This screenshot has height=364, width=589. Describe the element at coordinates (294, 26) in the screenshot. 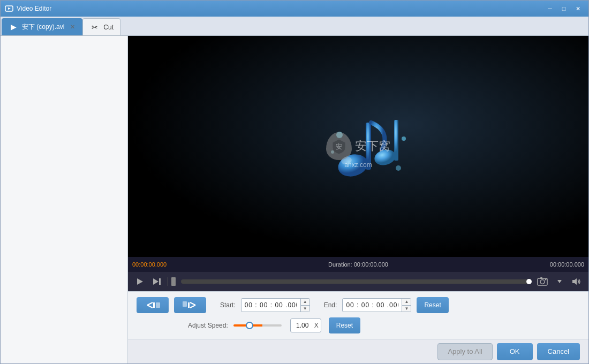

I see `tab-bar: ▶ 安下 (copy).avi ✕ ✂ Cut` at that location.